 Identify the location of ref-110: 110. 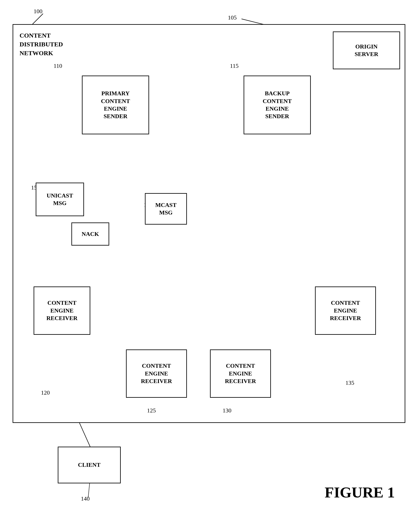
(58, 66).